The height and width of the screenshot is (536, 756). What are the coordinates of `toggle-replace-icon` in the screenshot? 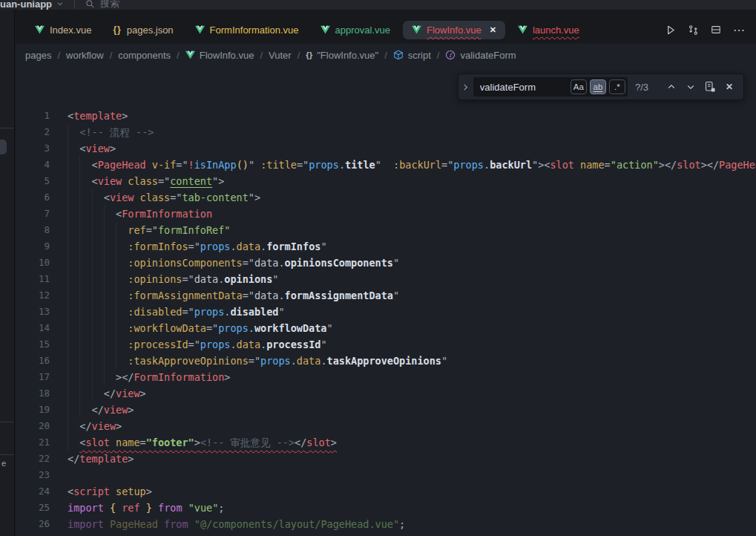 It's located at (466, 87).